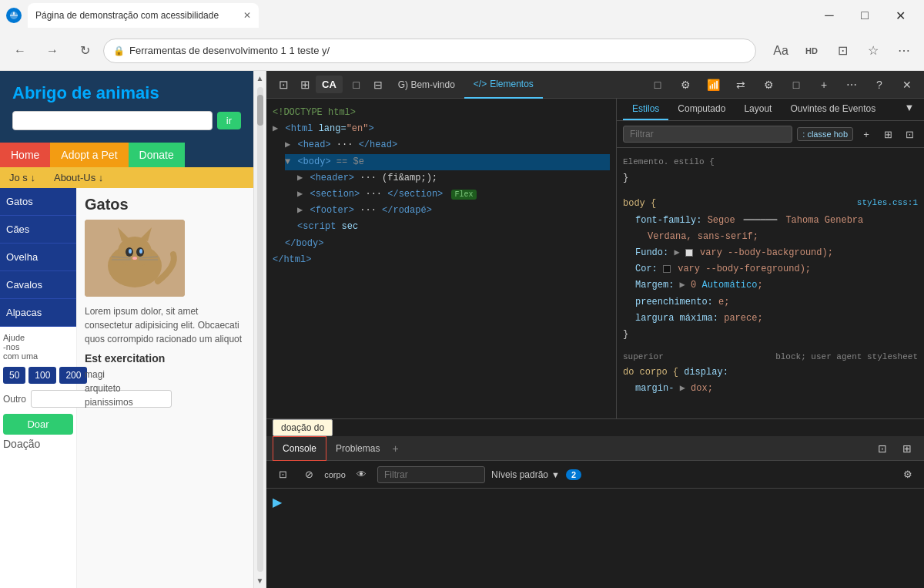 Image resolution: width=924 pixels, height=588 pixels. Describe the element at coordinates (907, 85) in the screenshot. I see `devtools-close-btn: ✕` at that location.